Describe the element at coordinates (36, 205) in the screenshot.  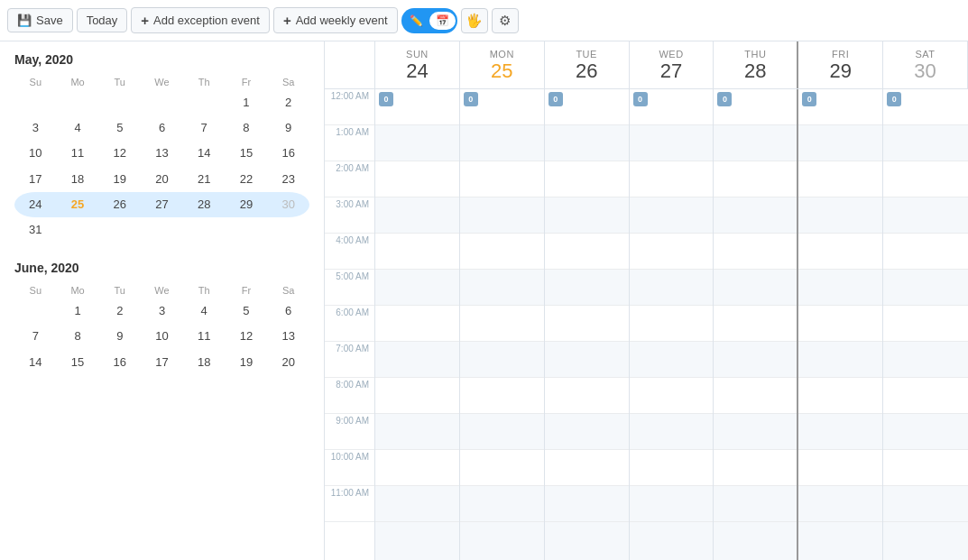
I see `may-day-24: 24` at that location.